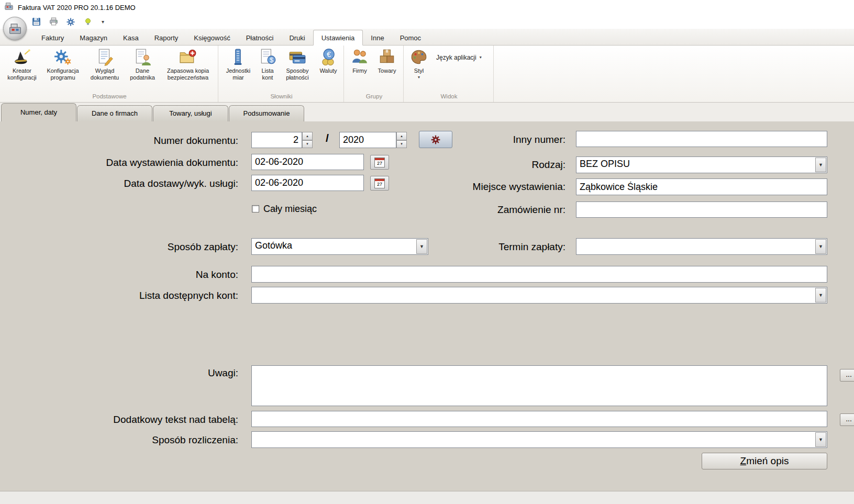 The height and width of the screenshot is (504, 854). Describe the element at coordinates (281, 74) in the screenshot. I see `ribbon-group-slowniki: Jednostki miar $ Lista kont Sposoby płat…` at that location.